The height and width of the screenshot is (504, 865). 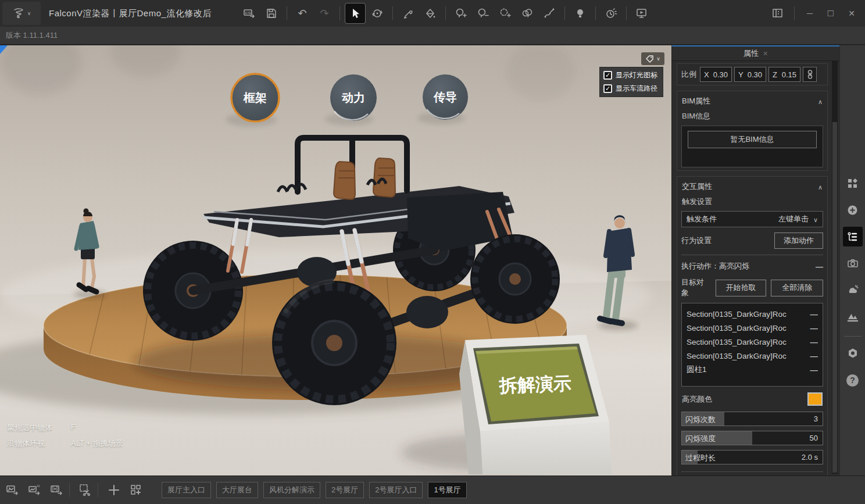 What do you see at coordinates (57, 490) in the screenshot?
I see `video-export-button` at bounding box center [57, 490].